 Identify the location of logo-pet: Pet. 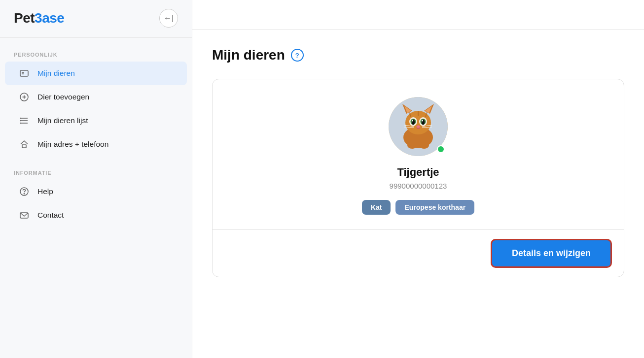
(24, 18).